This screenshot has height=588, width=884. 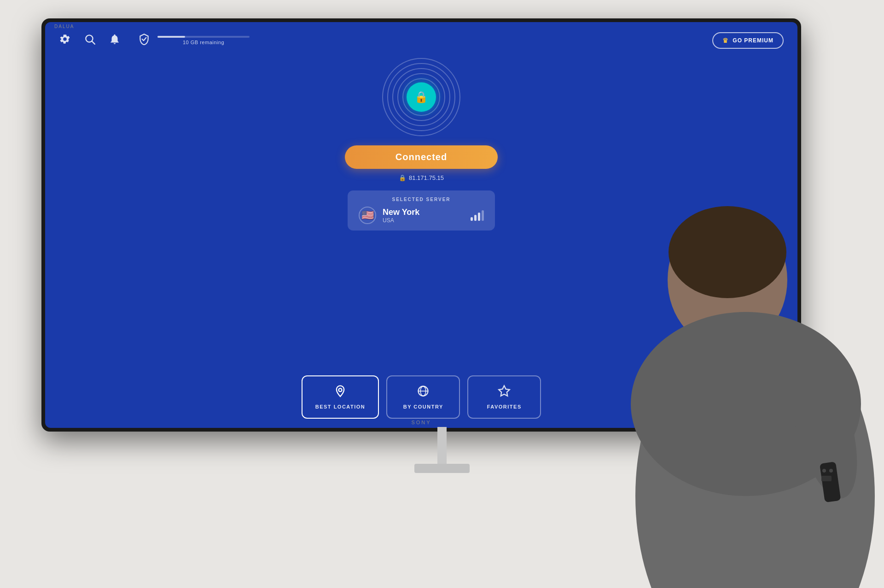 What do you see at coordinates (423, 397) in the screenshot?
I see `by-country-button: BY COUNTRY` at bounding box center [423, 397].